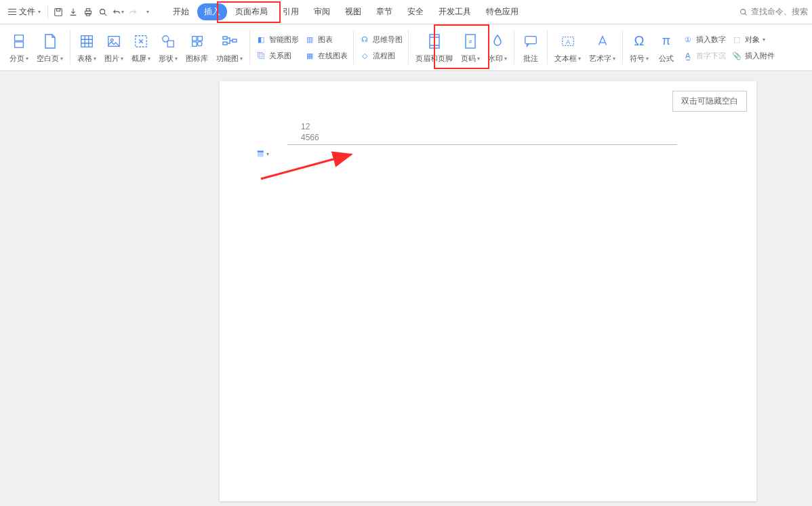 This screenshot has width=812, height=506. What do you see at coordinates (326, 56) in the screenshot?
I see `online-chart-button: ▦在线图表` at bounding box center [326, 56].